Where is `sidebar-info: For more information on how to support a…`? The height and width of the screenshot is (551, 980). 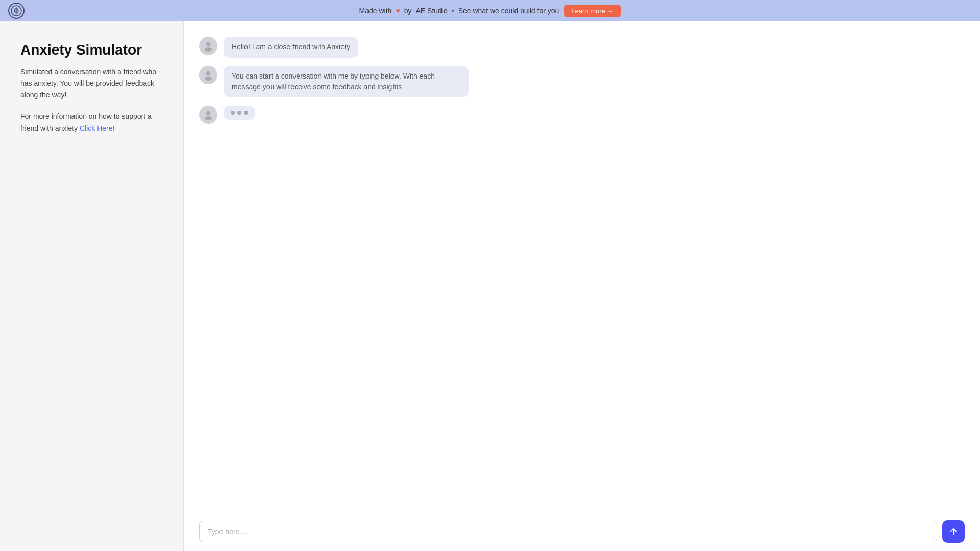
sidebar-info: For more information on how to support a… is located at coordinates (92, 122).